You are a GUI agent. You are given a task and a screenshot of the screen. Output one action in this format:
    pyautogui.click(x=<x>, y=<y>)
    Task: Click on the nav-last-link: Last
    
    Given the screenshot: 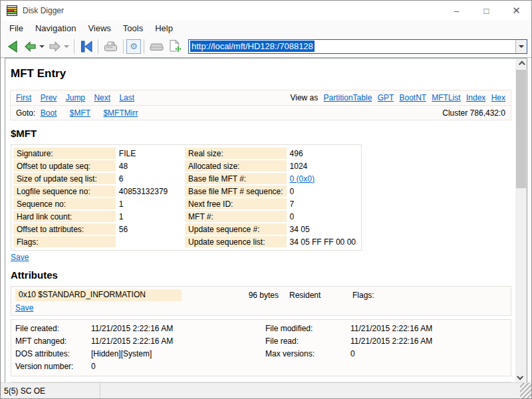 What is the action you would take?
    pyautogui.click(x=126, y=98)
    